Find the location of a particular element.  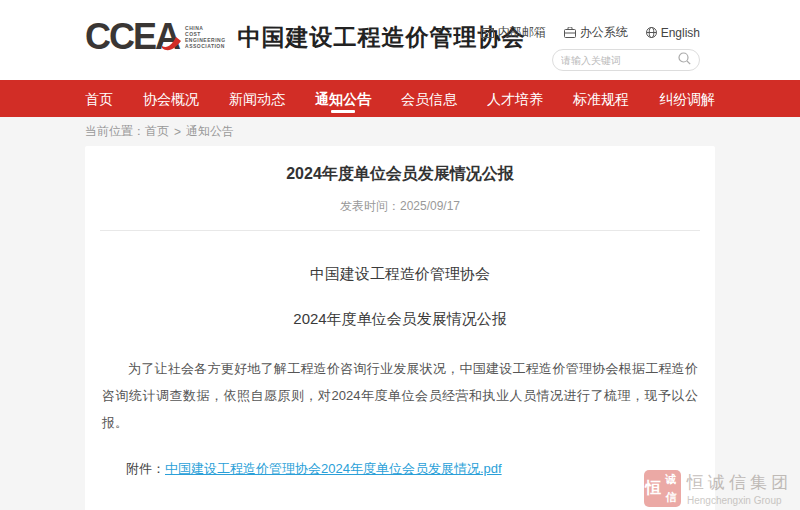

utility-links: 内部邮箱 办公系统 English is located at coordinates (590, 32).